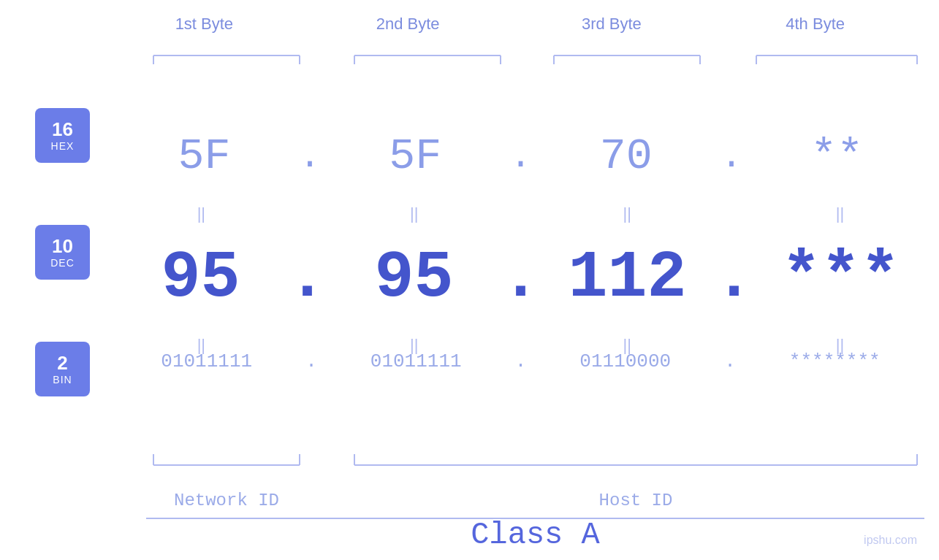 This screenshot has width=939, height=560. I want to click on eq1-cell3: ||, so click(627, 214).